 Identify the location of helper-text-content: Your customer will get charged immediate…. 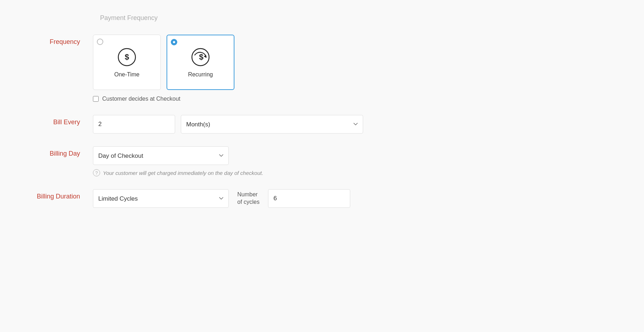
(183, 173).